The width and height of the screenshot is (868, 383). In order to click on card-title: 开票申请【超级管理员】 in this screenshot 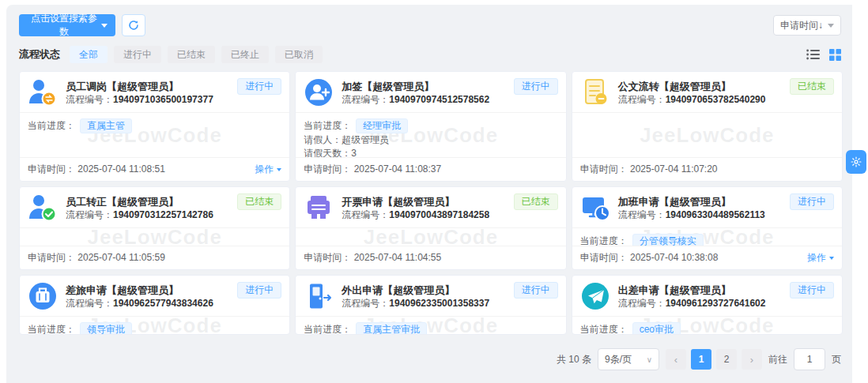, I will do `click(416, 202)`.